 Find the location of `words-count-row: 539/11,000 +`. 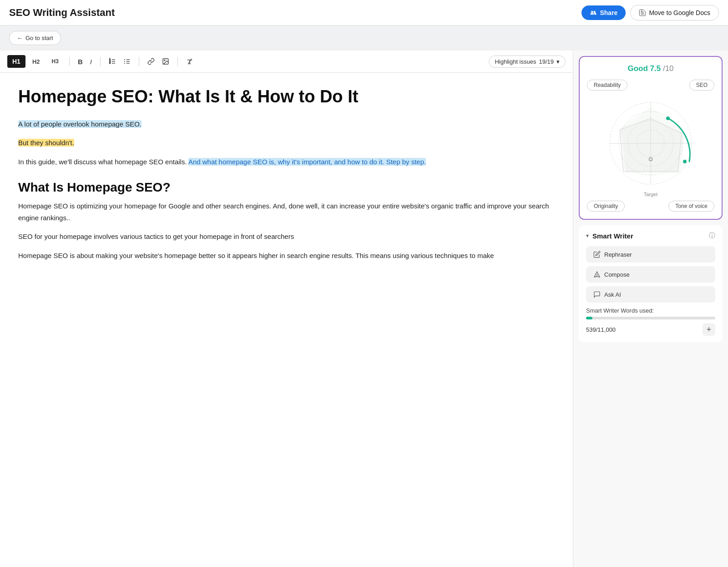

words-count-row: 539/11,000 + is located at coordinates (651, 329).